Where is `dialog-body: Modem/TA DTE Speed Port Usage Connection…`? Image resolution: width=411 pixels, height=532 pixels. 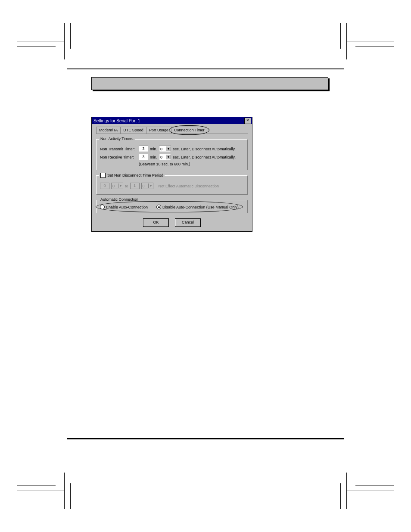
dialog-body: Modem/TA DTE Speed Port Usage Connection… is located at coordinates (172, 177).